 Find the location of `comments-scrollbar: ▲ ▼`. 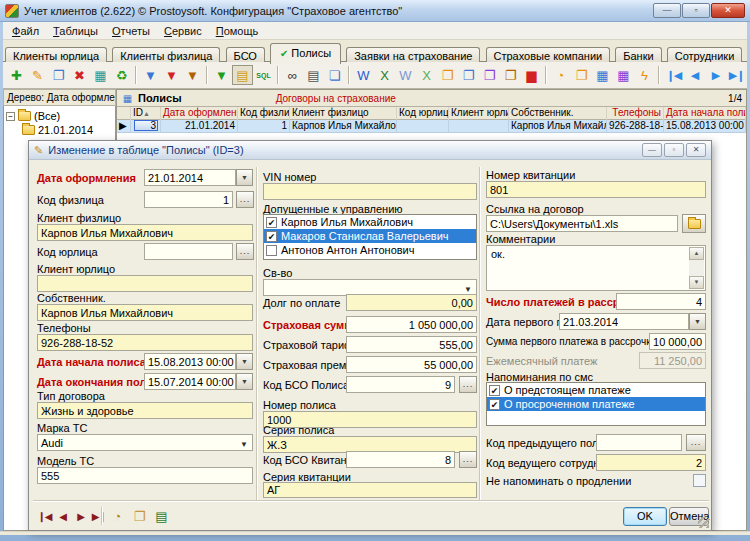

comments-scrollbar: ▲ ▼ is located at coordinates (696, 268).